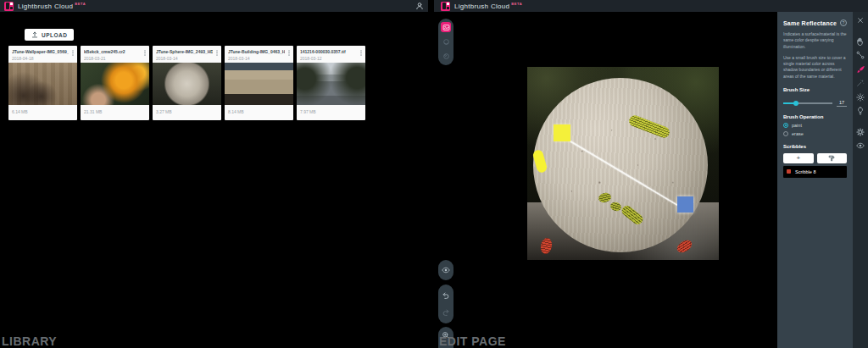  Describe the element at coordinates (860, 55) in the screenshot. I see `node-select-tool` at that location.